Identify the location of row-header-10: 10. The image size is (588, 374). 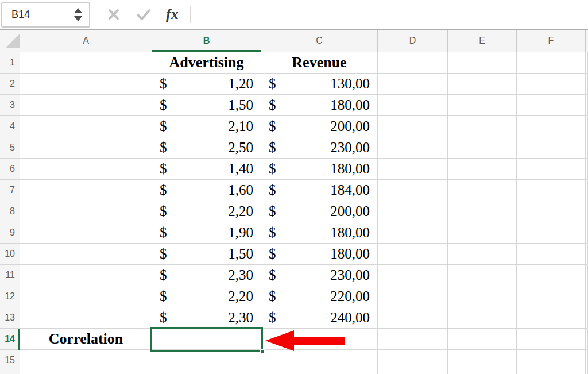
(10, 254).